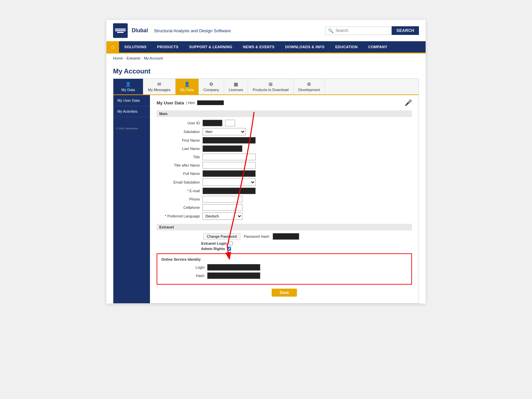 The image size is (532, 399). I want to click on form-row-cellphone: Cellphone, so click(284, 207).